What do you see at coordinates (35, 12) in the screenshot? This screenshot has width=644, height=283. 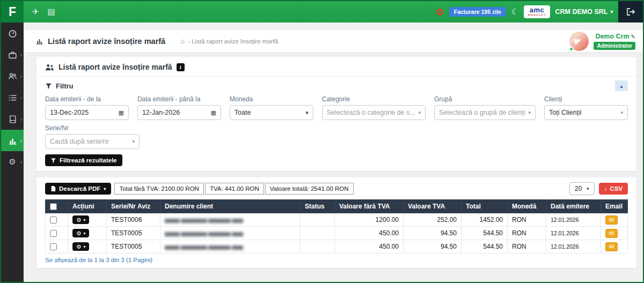 I see `paper-plane-icon: ✈` at bounding box center [35, 12].